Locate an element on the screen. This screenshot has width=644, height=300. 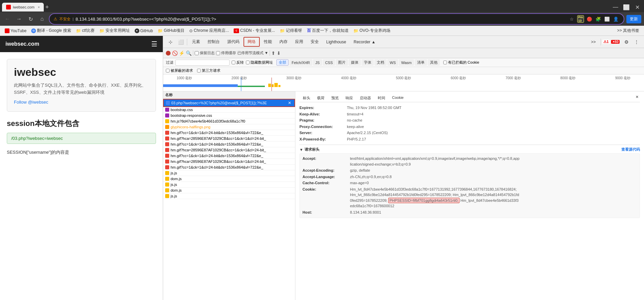
network-row-hmgif1: hm.gif?cc=1&ck=1&cl=24-bit&ds=1536x864&v… is located at coordinates (229, 133).